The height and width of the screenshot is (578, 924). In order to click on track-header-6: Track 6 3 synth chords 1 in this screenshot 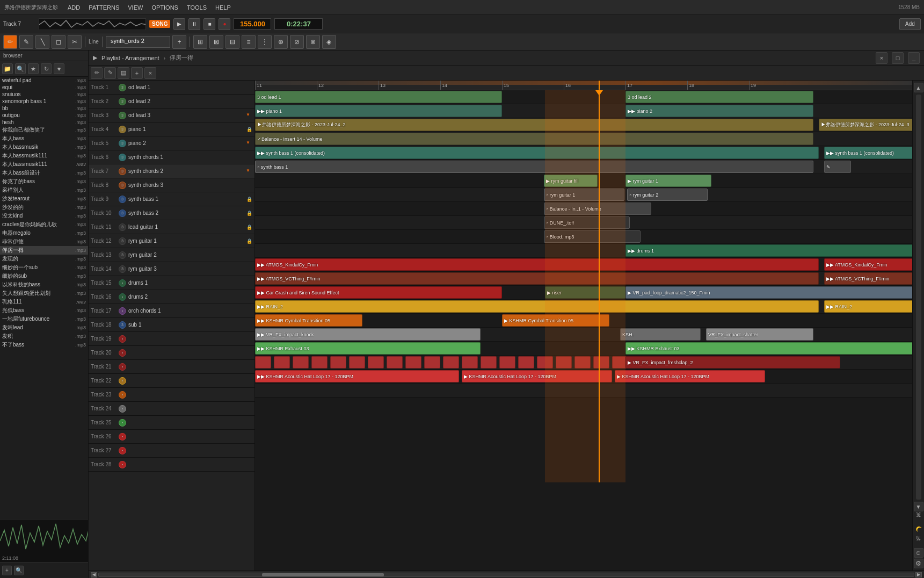, I will do `click(172, 157)`.